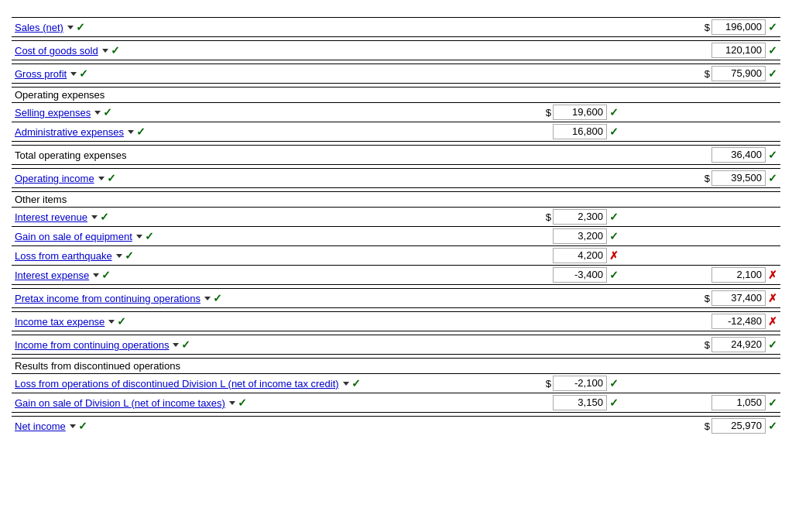 Image resolution: width=792 pixels, height=532 pixels. Describe the element at coordinates (739, 345) in the screenshot. I see `value-input-right: 24,920` at that location.